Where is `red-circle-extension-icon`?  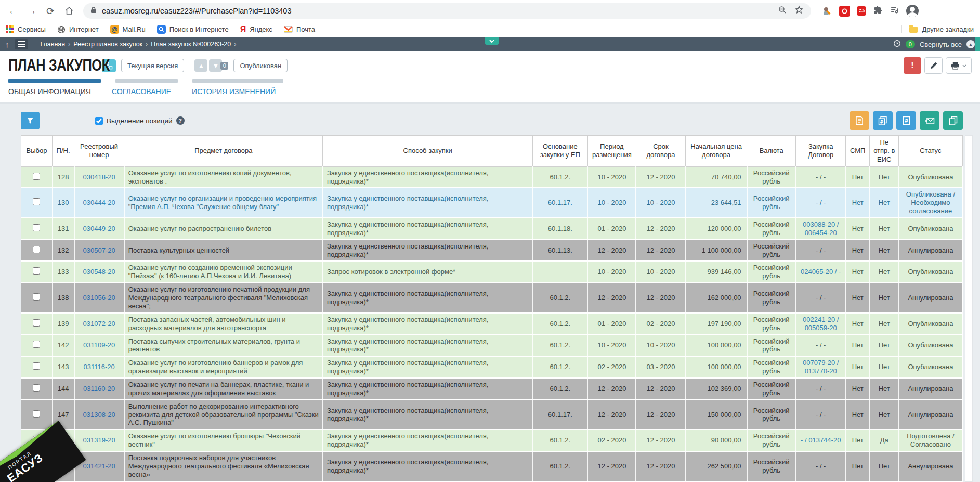 red-circle-extension-icon is located at coordinates (844, 11).